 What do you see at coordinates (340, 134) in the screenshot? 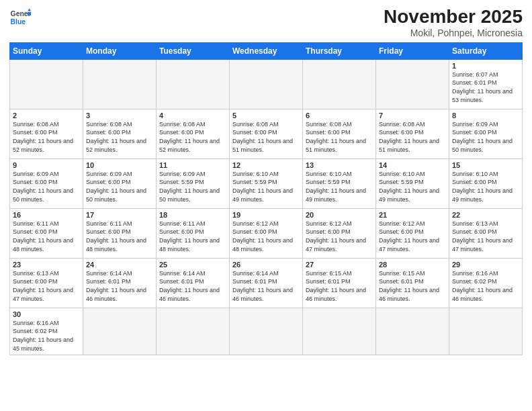
I see `calendar-cell: 6Sunrise: 6:08 AMSunset: 6:00 PMDaylight…` at bounding box center [340, 134].